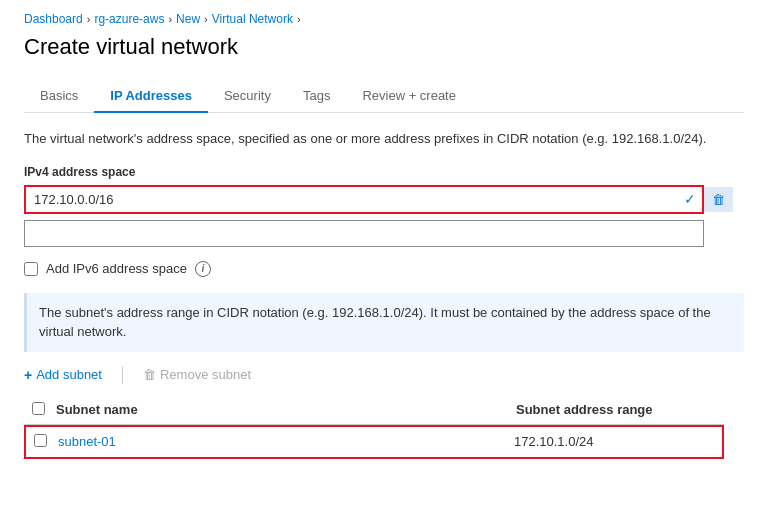 Image resolution: width=768 pixels, height=521 pixels. What do you see at coordinates (59, 96) in the screenshot?
I see `tab-basics: Basics` at bounding box center [59, 96].